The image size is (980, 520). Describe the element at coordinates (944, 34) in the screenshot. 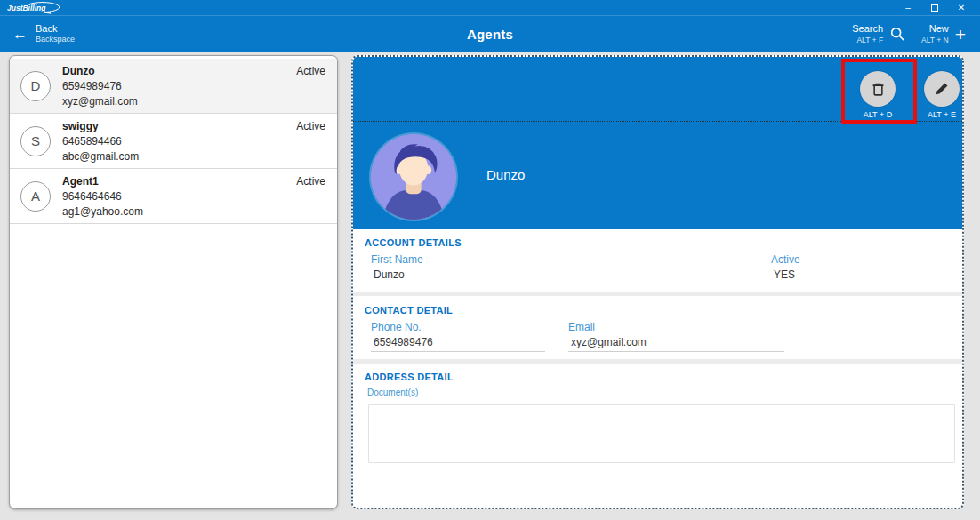

I see `new-button: New ALT + N +` at that location.